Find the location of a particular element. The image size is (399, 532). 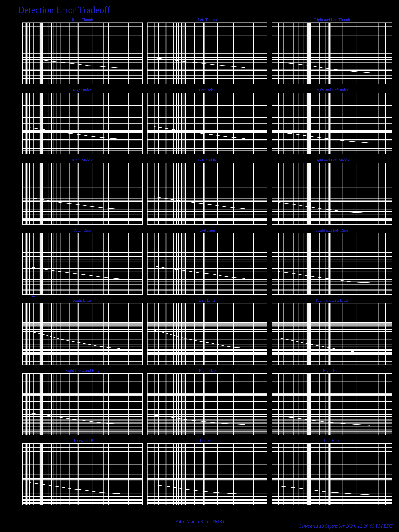

subplot: Right and Left Ring is located at coordinates (332, 261).